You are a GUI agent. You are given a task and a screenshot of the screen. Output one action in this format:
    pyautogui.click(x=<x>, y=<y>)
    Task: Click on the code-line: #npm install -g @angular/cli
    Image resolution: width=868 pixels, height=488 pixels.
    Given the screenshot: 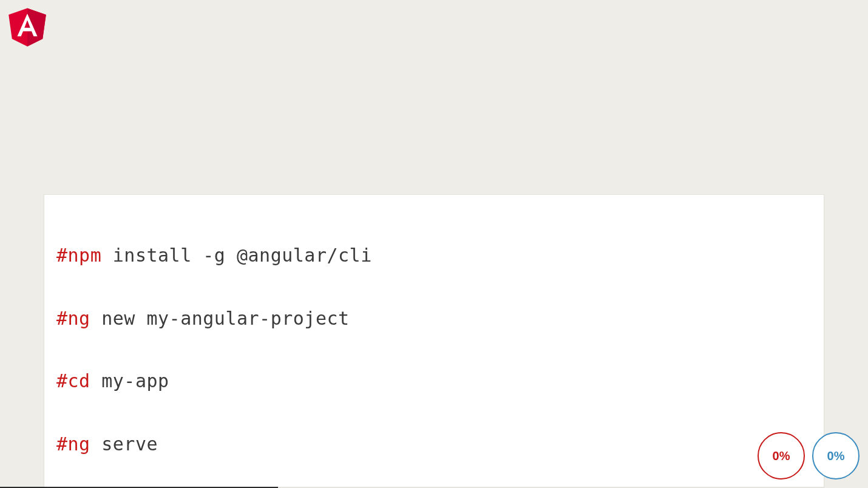 What is the action you would take?
    pyautogui.click(x=434, y=256)
    